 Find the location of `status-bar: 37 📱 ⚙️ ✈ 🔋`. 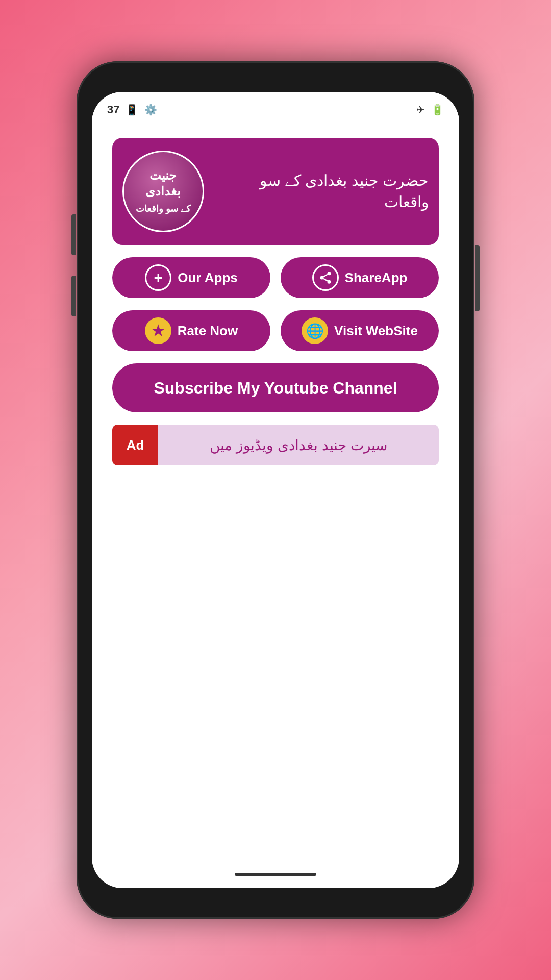

status-bar: 37 📱 ⚙️ ✈ 🔋 is located at coordinates (276, 110).